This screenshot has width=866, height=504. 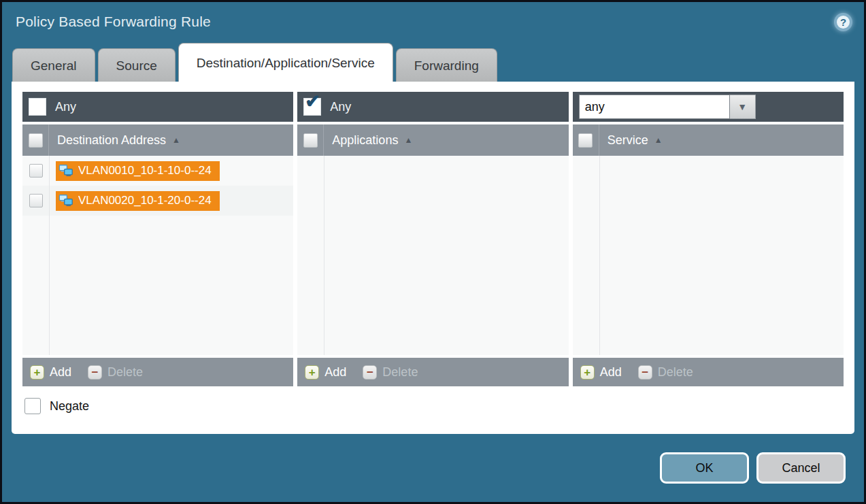 I want to click on ok-button: OK, so click(x=705, y=468).